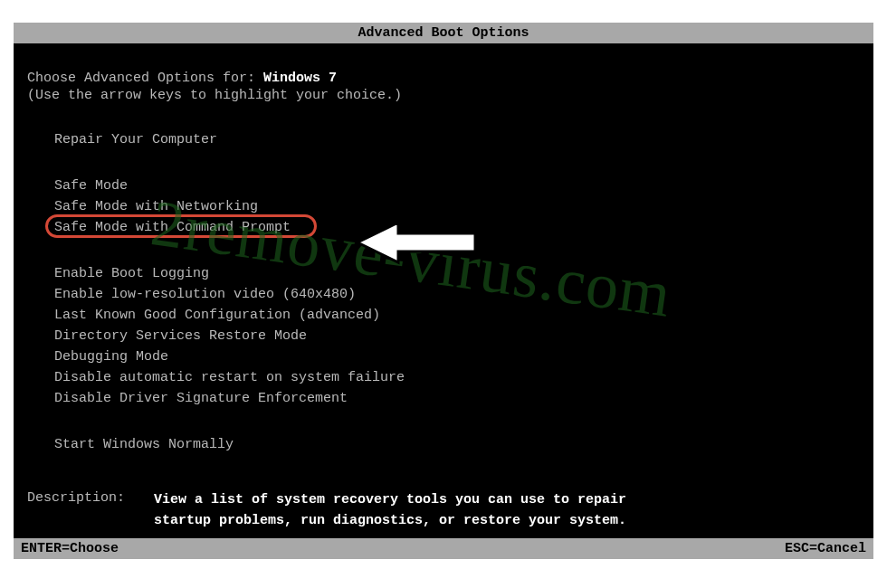  I want to click on menu-item-label: Safe Mode with Command Prompt, so click(172, 228).